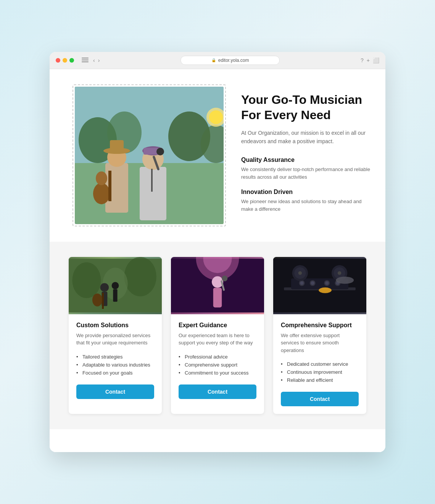 The width and height of the screenshot is (435, 504). Describe the element at coordinates (65, 60) in the screenshot. I see `minimize-button` at that location.